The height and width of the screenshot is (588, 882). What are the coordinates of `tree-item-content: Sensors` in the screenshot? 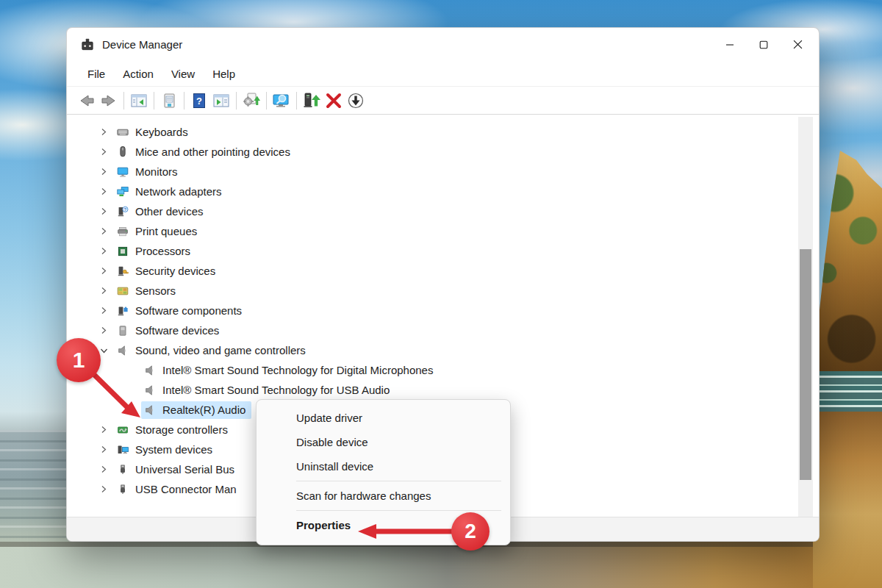 It's located at (148, 291).